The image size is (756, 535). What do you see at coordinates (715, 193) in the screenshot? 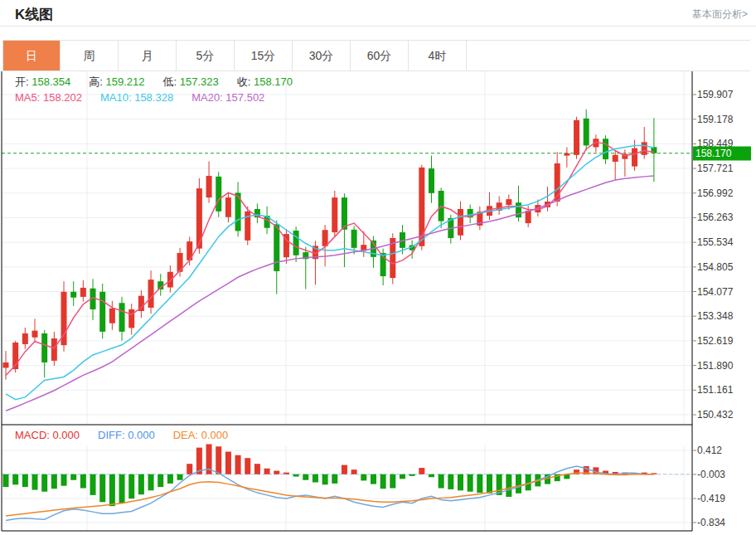
I see `y-axis-tick-label: 156.992` at bounding box center [715, 193].